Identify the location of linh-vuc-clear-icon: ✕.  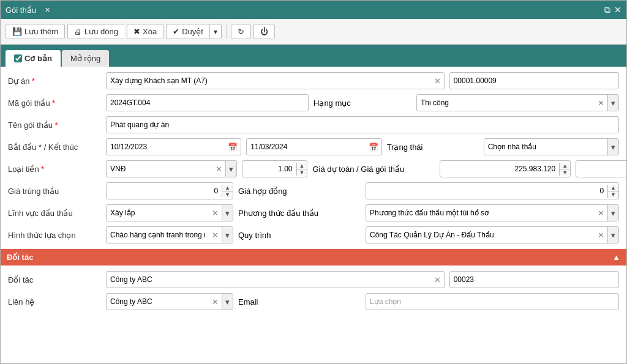
(216, 213).